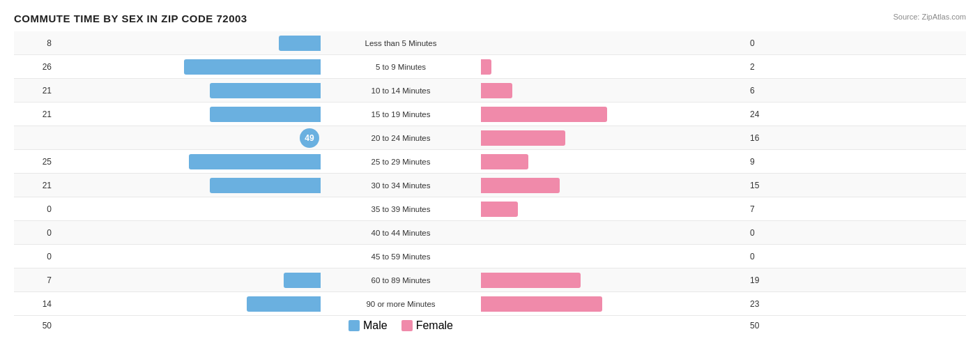 The height and width of the screenshot is (364, 980). I want to click on legend-female-label: Female, so click(435, 326).